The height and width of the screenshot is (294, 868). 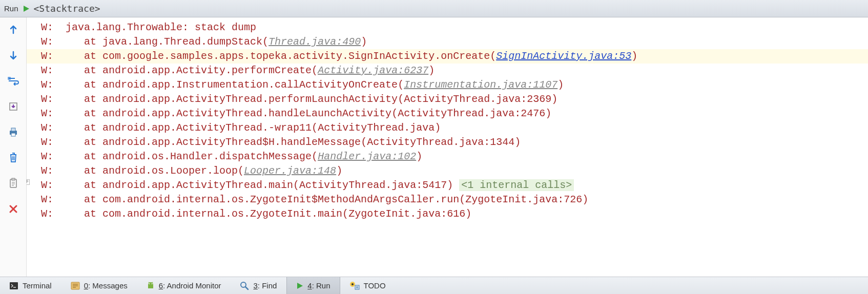 What do you see at coordinates (170, 171) in the screenshot?
I see `stack-frame-method: android.os.Looper.loop` at bounding box center [170, 171].